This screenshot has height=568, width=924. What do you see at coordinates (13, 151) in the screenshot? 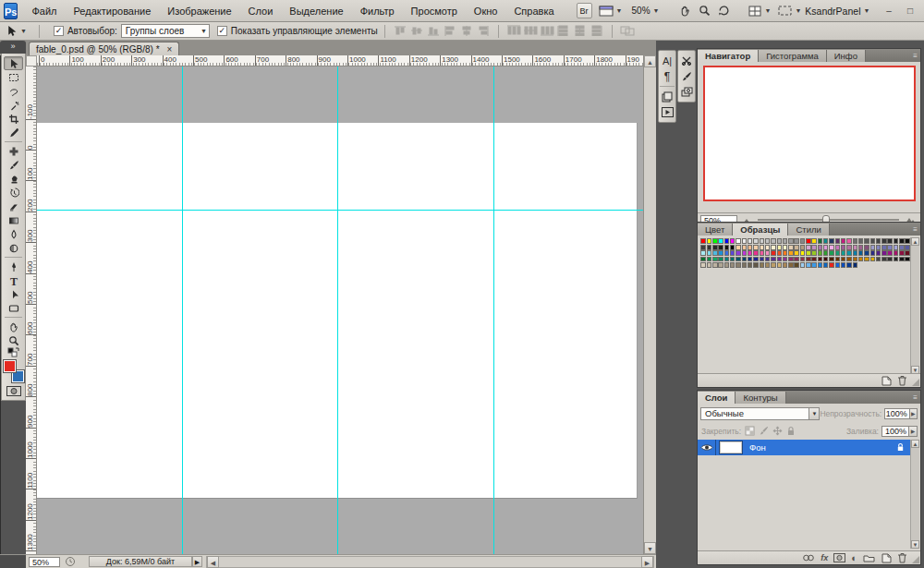
I see `spot-healing-brush-tool` at bounding box center [13, 151].